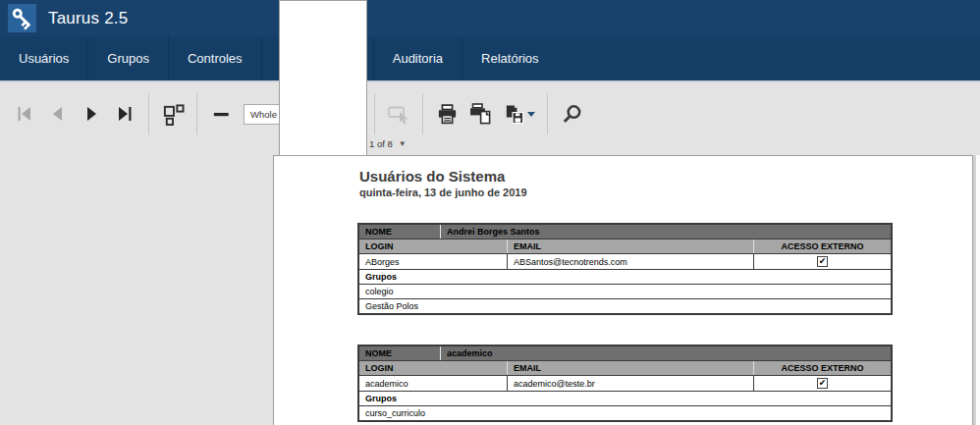 The image size is (980, 425). I want to click on nome-value: Andrei Borges Santos, so click(666, 232).